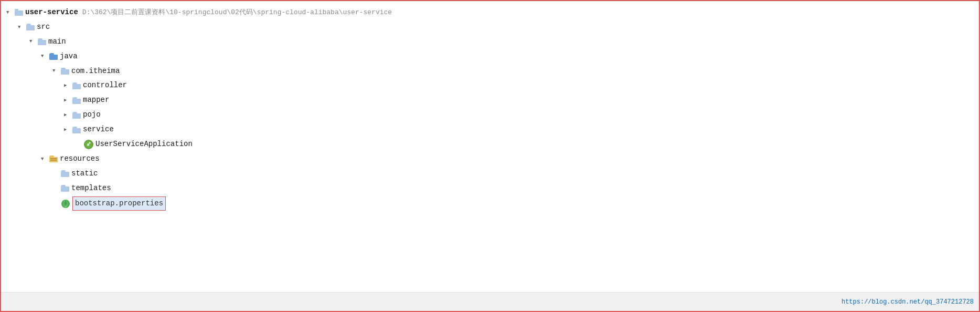 This screenshot has height=312, width=980. I want to click on resources-folder-icon, so click(54, 159).